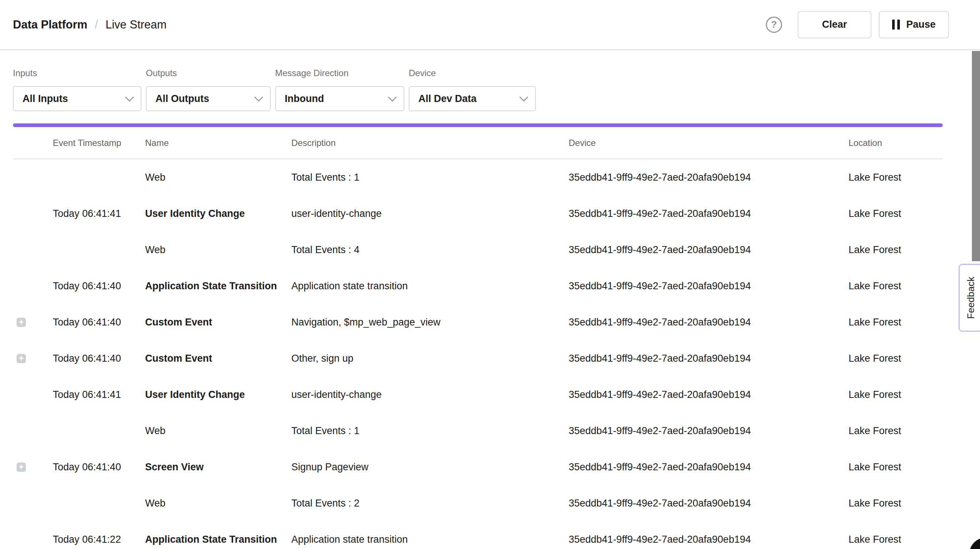 This screenshot has height=549, width=980. I want to click on event-description: Navigation, $mp_web_page_view, so click(430, 322).